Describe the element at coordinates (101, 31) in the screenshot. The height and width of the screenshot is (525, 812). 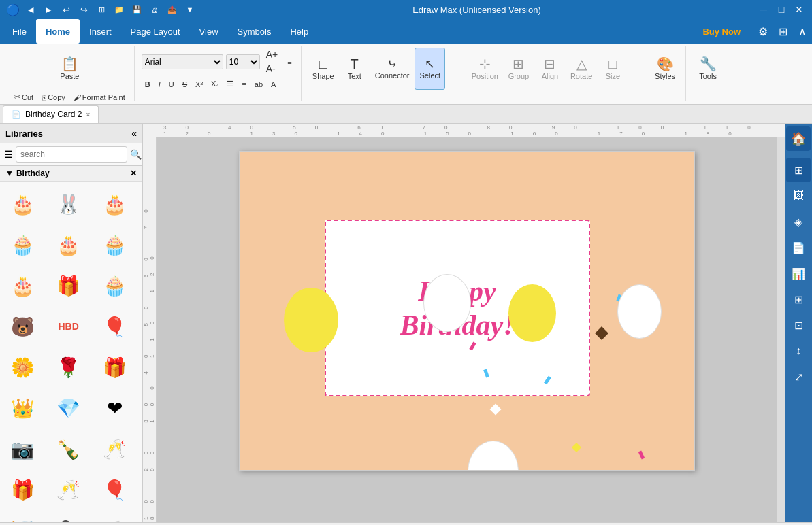
I see `menu-insert: Insert` at that location.